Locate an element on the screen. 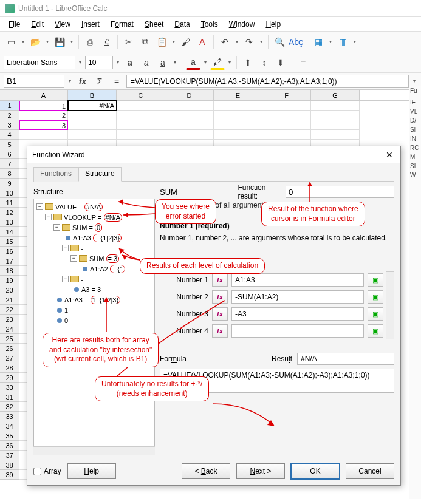 This screenshot has height=504, width=421. italic-icon: a is located at coordinates (146, 63).